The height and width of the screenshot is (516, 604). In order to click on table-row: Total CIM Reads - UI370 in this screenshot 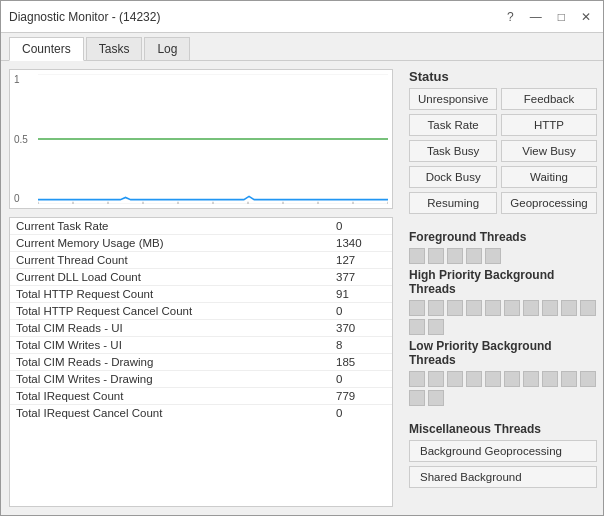, I will do `click(201, 328)`.